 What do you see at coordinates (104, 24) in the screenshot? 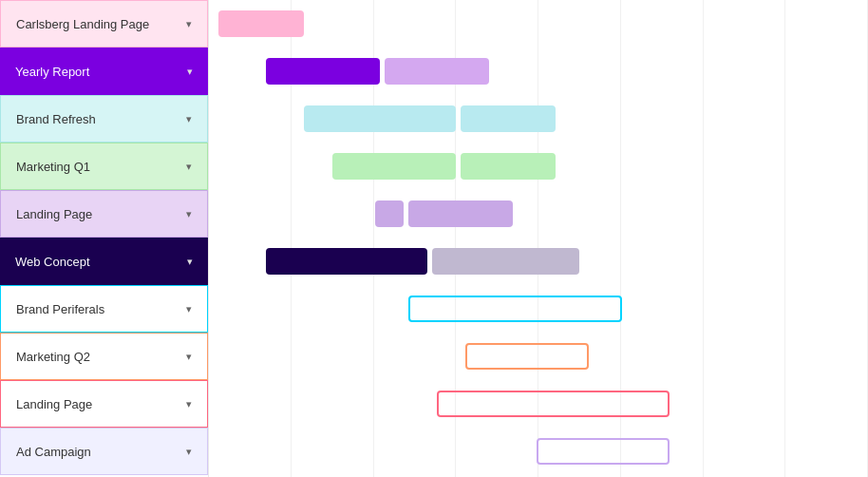
I see `sidebar-item-carlsberg: Carlsberg Landing Page ▾` at bounding box center [104, 24].